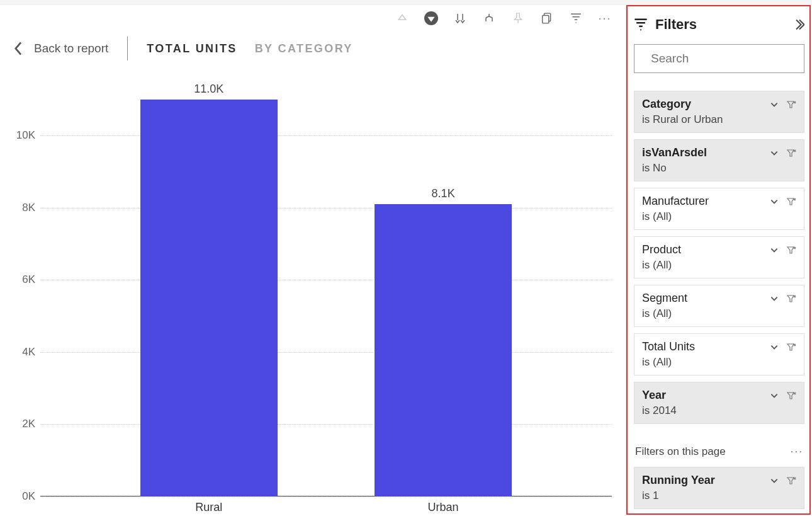 This screenshot has width=812, height=516. What do you see at coordinates (719, 160) in the screenshot?
I see `filter-card-isvanarsdel: isVanArsdelis No` at bounding box center [719, 160].